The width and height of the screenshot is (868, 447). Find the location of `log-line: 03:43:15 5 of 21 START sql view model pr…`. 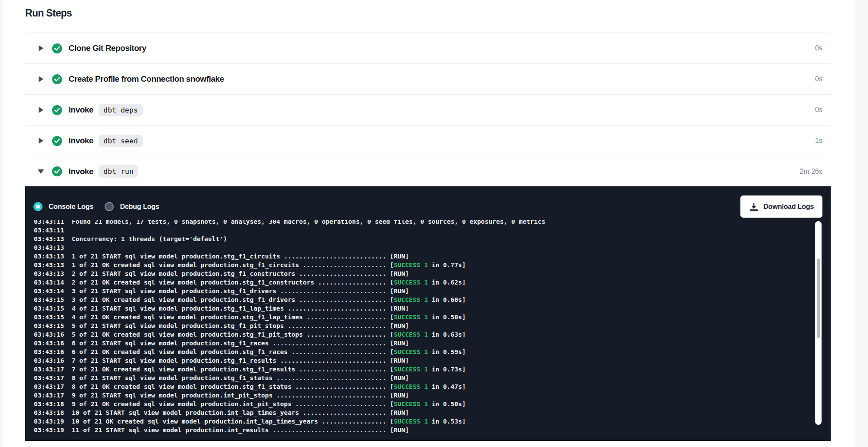

log-line: 03:43:15 5 of 21 START sql view model pr… is located at coordinates (290, 326).